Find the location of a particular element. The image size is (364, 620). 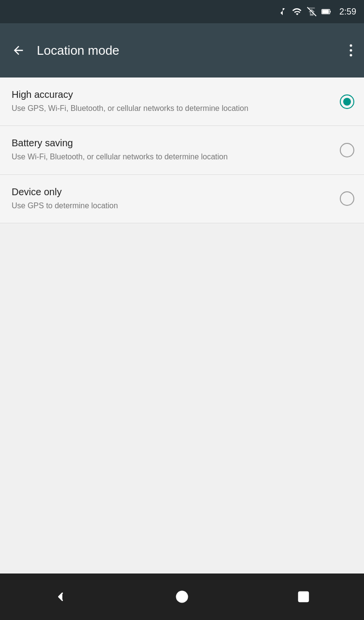

recents-nav-icon is located at coordinates (303, 597).